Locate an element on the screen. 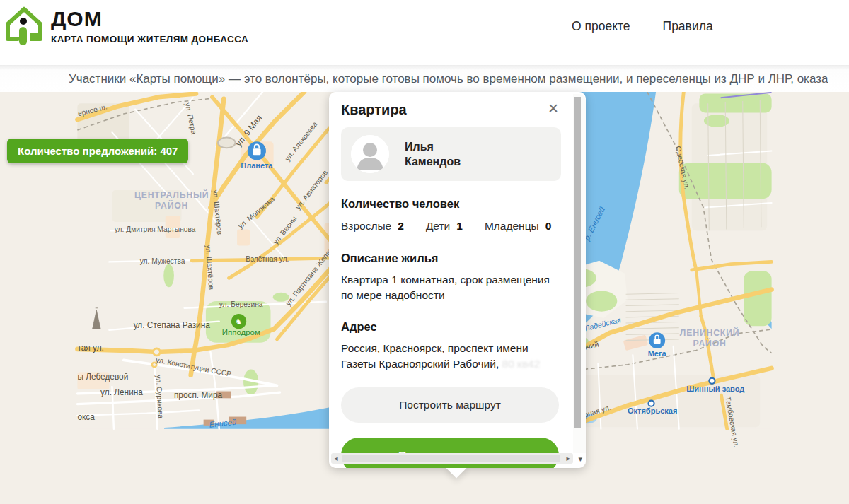  scroll-right-icon: ▸ is located at coordinates (568, 458).